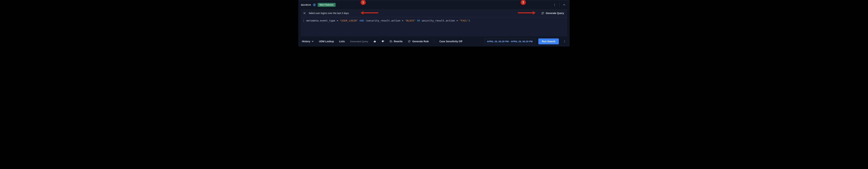 This screenshot has width=868, height=169. I want to click on rewrite-icon, so click(391, 41).